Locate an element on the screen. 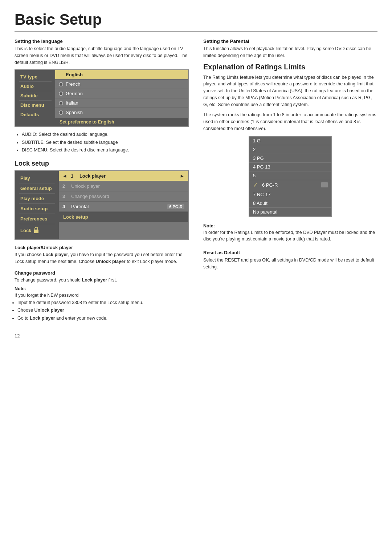 The height and width of the screenshot is (555, 392). rating-6pgr: ✓ 6 PG-R is located at coordinates (290, 185).